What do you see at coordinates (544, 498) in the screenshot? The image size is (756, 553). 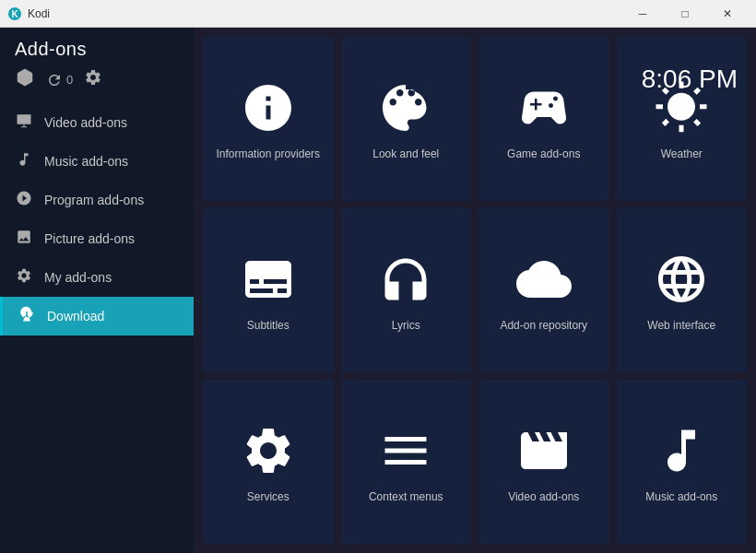 I see `grid-item-label: Video add-ons` at bounding box center [544, 498].